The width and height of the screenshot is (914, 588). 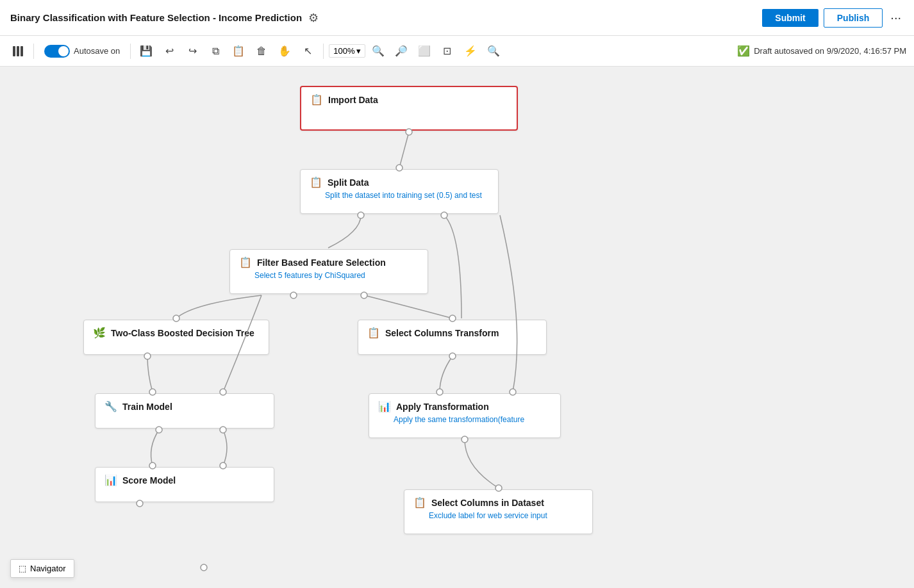 I want to click on header: Binary Classification with Feature Selec…, so click(x=457, y=18).